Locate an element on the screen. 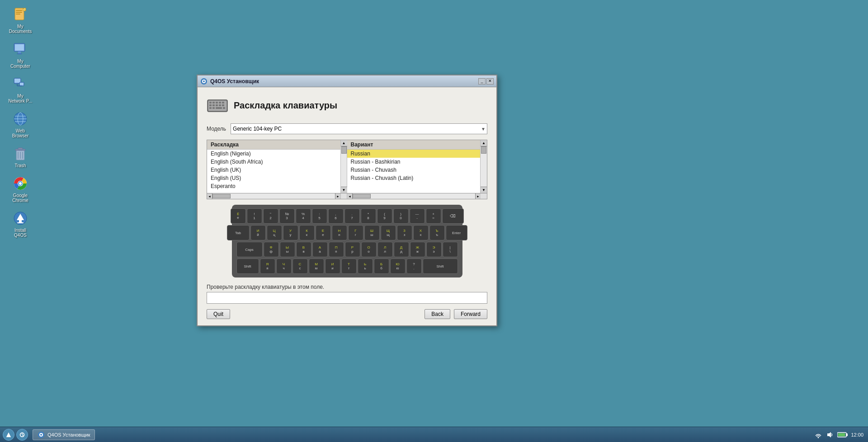 The width and height of the screenshot is (868, 442). list-item: Esperanto is located at coordinates (274, 186).